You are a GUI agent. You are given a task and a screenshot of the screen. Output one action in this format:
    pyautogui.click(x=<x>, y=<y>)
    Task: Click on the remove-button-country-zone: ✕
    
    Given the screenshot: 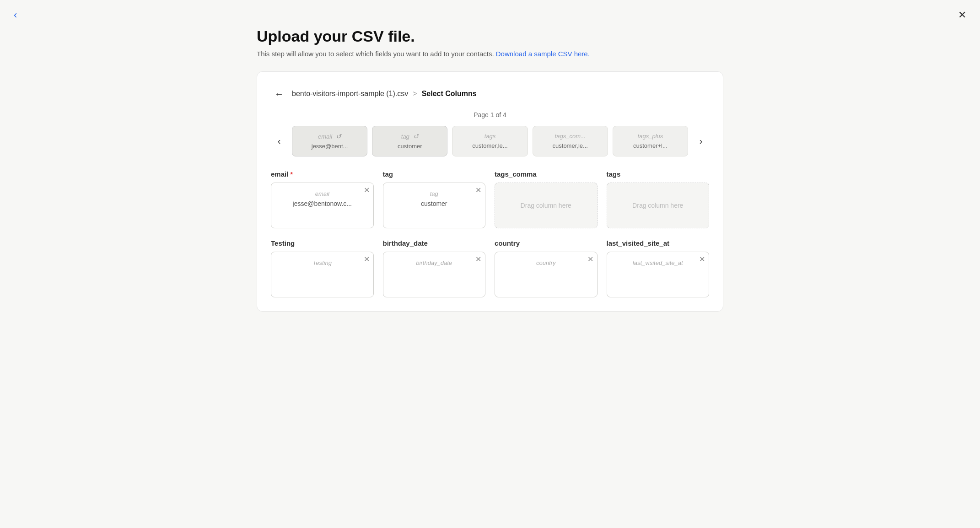 What is the action you would take?
    pyautogui.click(x=590, y=259)
    